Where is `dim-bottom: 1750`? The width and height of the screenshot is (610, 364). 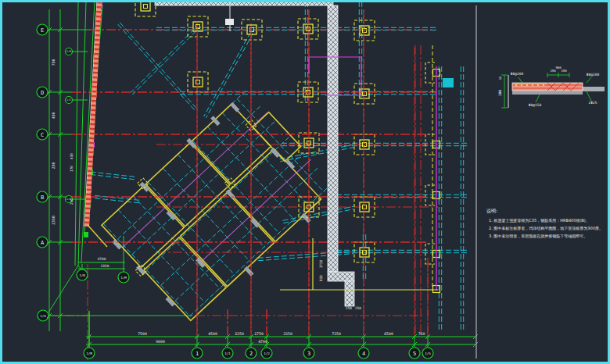
dim-bottom: 1750 is located at coordinates (259, 334).